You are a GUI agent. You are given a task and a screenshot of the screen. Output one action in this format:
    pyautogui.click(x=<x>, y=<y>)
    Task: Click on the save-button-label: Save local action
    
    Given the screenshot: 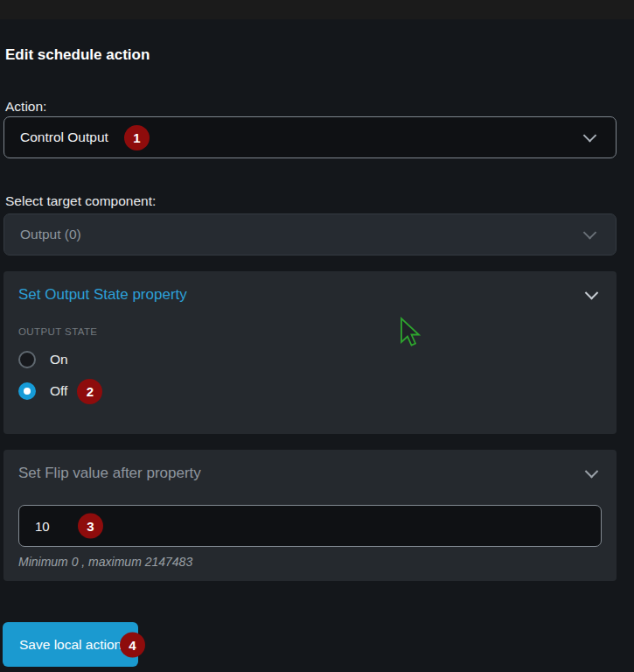 What is the action you would take?
    pyautogui.click(x=70, y=644)
    